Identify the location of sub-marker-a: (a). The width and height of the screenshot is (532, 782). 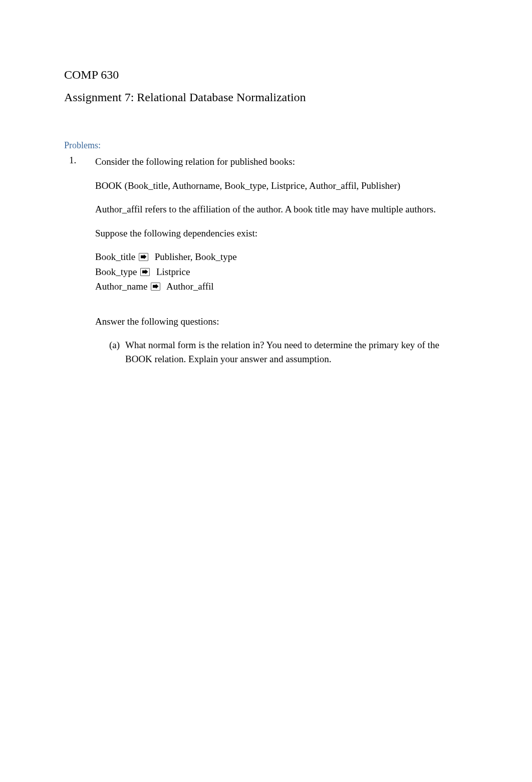
(114, 345).